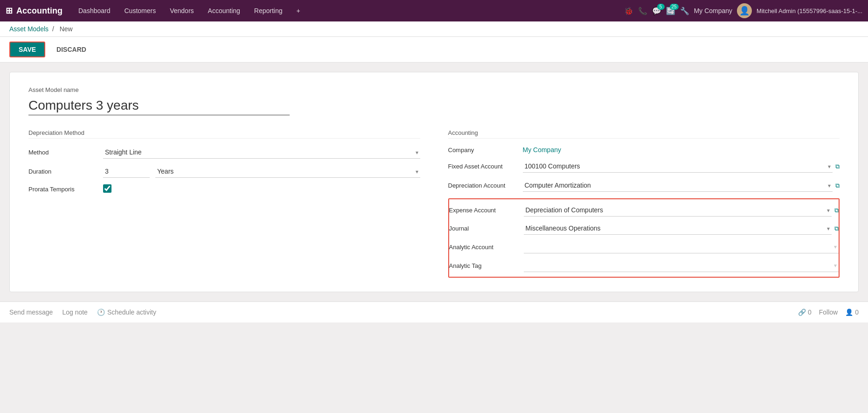 The height and width of the screenshot is (413, 868). I want to click on breadcrumb-current: New, so click(66, 29).